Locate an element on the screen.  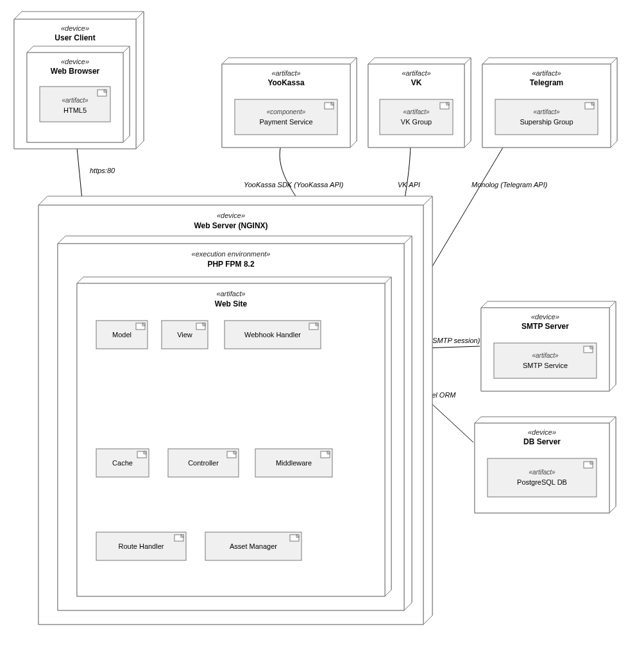
artifact-route-handler: Route Handler is located at coordinates (141, 546).